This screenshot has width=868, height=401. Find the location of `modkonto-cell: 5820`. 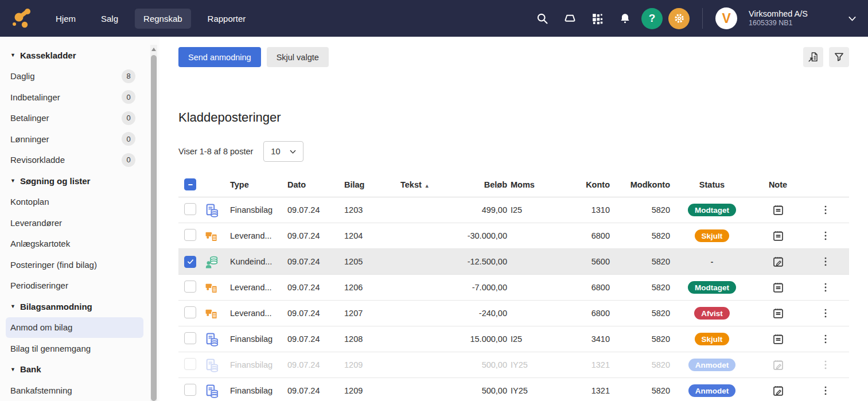

modkonto-cell: 5820 is located at coordinates (644, 391).